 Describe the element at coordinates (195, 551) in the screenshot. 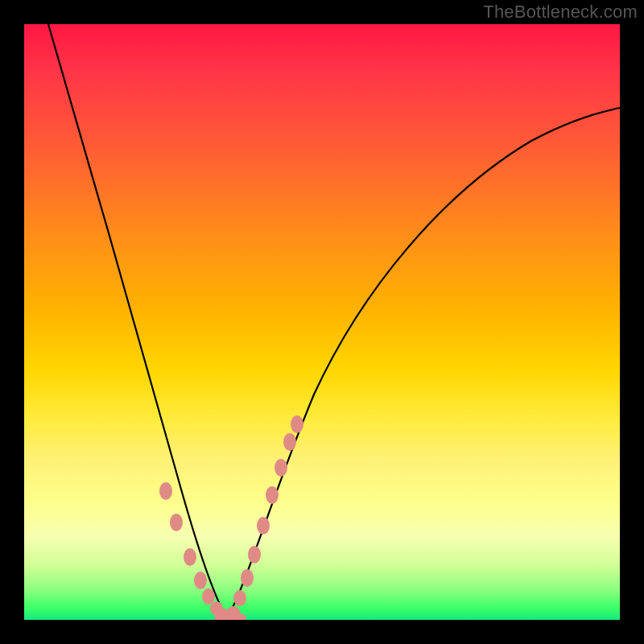

I see `markers-left` at that location.